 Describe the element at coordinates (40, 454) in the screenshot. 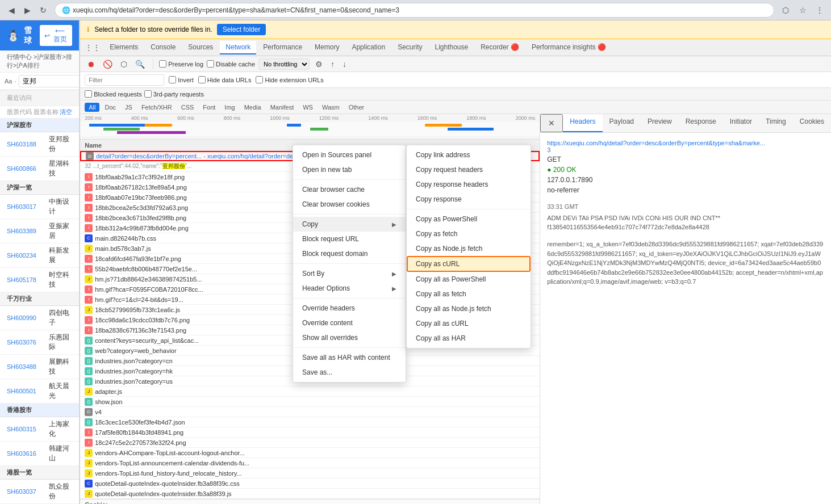

I see `list-item: SH603616 韩建河山` at that location.